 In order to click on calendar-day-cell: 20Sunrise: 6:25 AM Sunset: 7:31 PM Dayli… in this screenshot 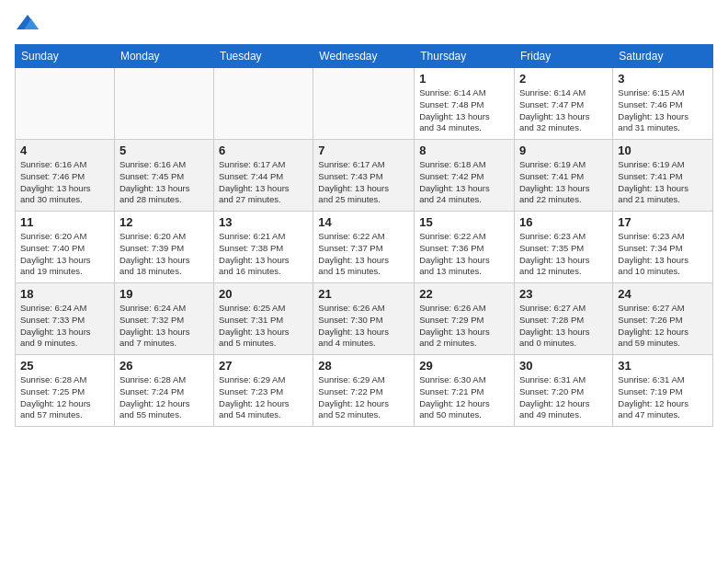, I will do `click(264, 319)`.